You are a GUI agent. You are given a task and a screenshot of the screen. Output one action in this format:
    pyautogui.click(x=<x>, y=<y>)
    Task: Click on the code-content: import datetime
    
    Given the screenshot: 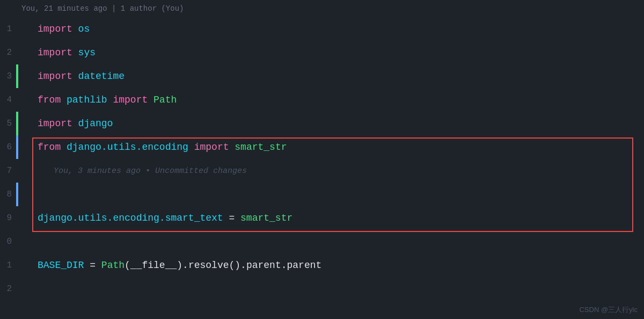 What is the action you would take?
    pyautogui.click(x=73, y=76)
    